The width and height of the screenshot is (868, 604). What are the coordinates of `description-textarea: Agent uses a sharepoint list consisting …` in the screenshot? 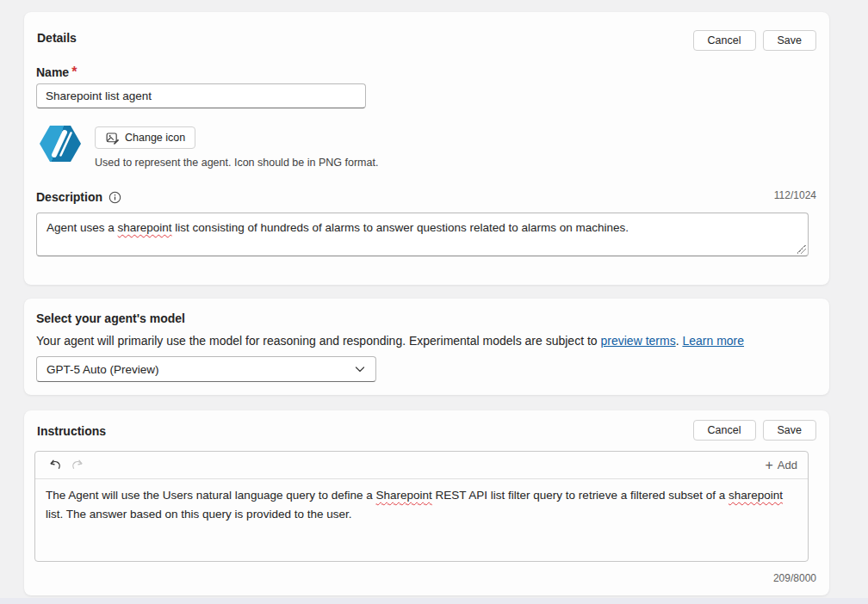 It's located at (422, 234).